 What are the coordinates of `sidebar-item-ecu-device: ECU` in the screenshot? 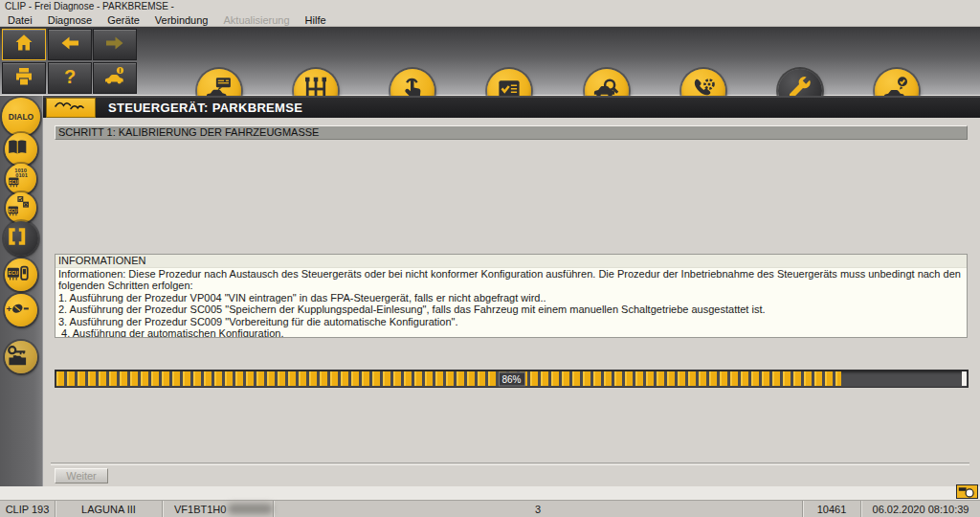 It's located at (21, 275).